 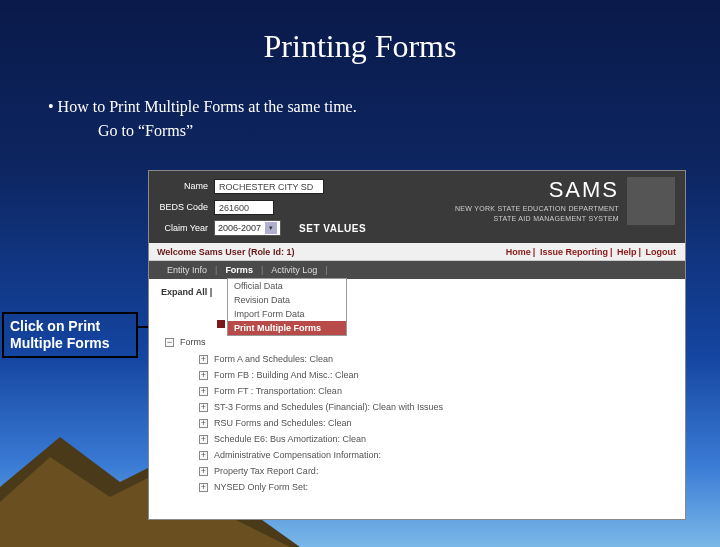 I want to click on set-values-button: SET VALUES, so click(x=332, y=228).